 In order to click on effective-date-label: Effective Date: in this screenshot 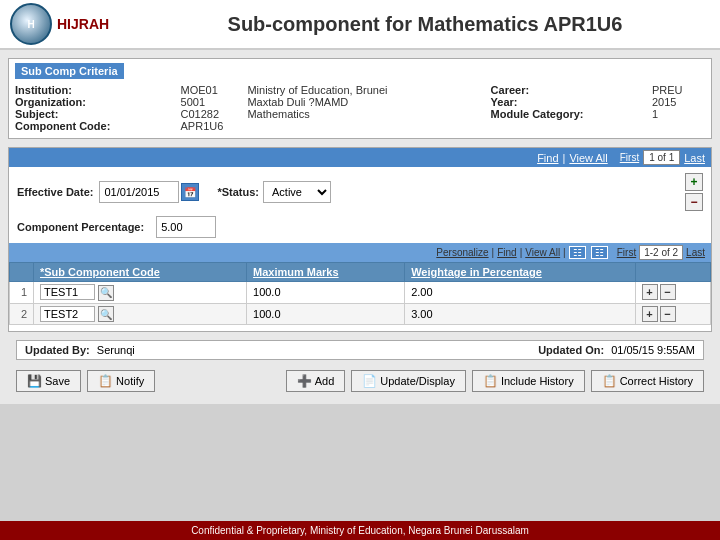, I will do `click(55, 192)`.